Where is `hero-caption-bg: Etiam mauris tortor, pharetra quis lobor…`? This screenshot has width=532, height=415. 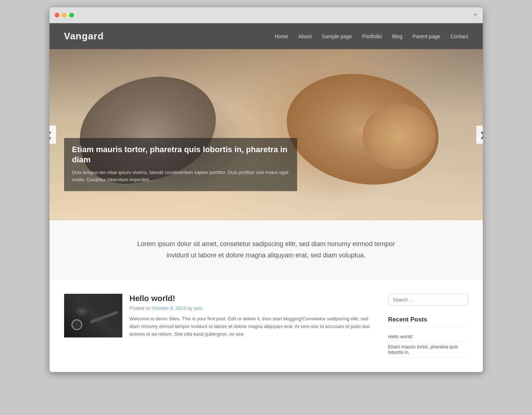
hero-caption-bg: Etiam mauris tortor, pharetra quis lobor… is located at coordinates (181, 165).